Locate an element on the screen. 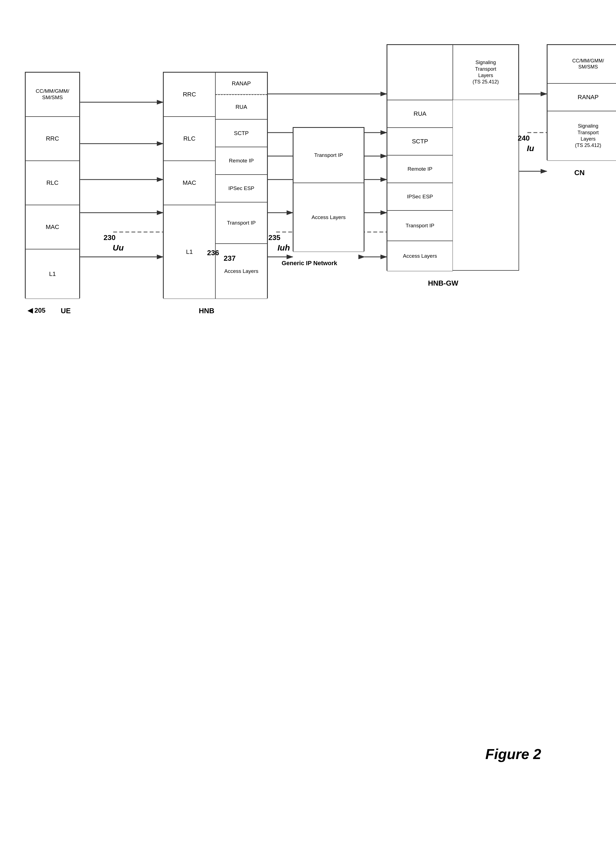  iu-interface-label: Iu is located at coordinates (531, 148).